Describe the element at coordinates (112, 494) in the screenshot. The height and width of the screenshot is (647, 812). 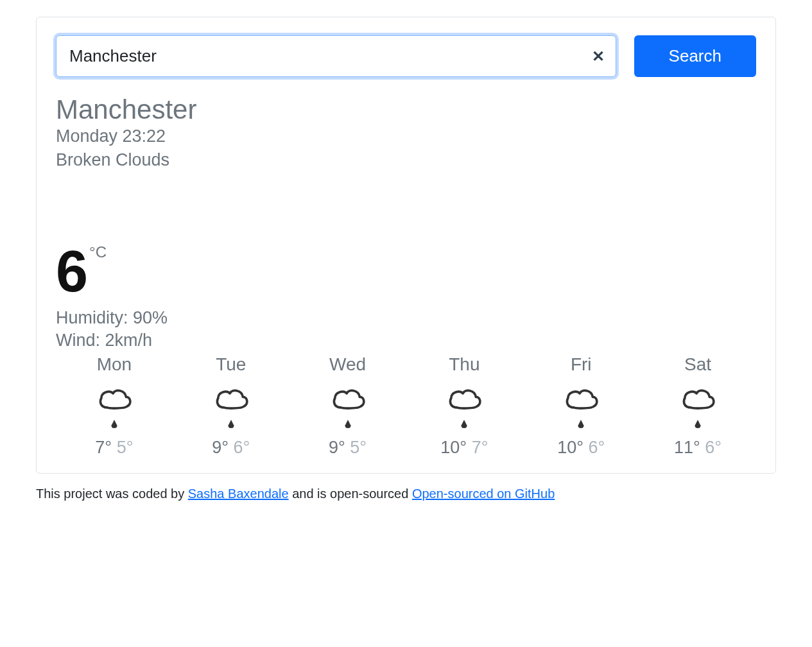
I see `footer-prefix: This project was coded by` at that location.